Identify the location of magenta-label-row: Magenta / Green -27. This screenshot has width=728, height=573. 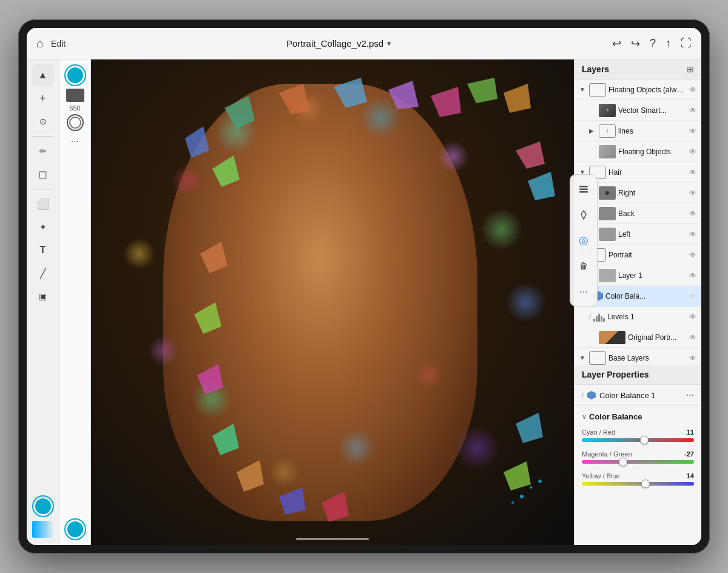
(638, 454).